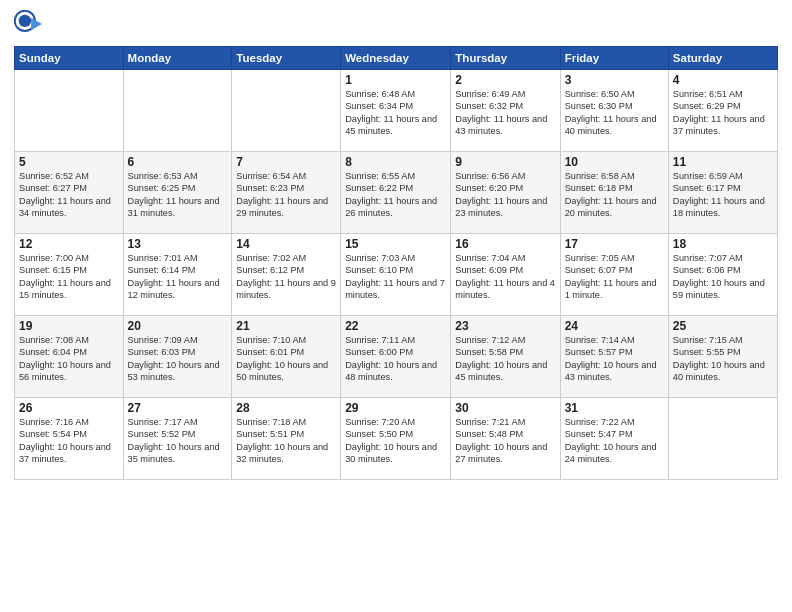 The image size is (792, 612). Describe the element at coordinates (29, 24) in the screenshot. I see `logo` at that location.